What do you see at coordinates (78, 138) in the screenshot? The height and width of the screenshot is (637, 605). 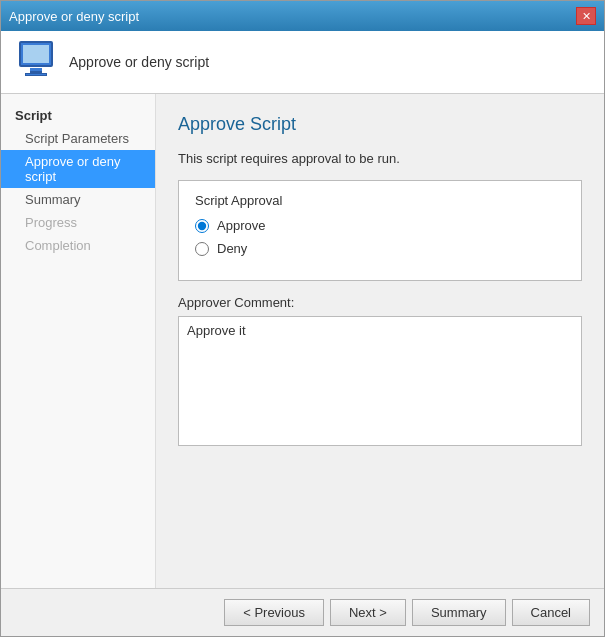 I see `sidebar-item-script-parameters: Script Parameters` at bounding box center [78, 138].